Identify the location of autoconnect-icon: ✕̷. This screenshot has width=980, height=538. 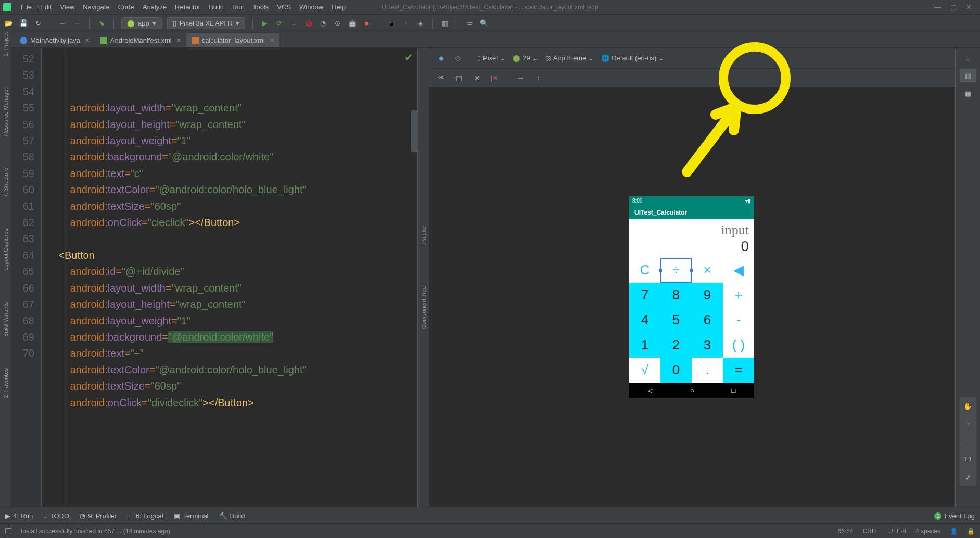
(477, 78).